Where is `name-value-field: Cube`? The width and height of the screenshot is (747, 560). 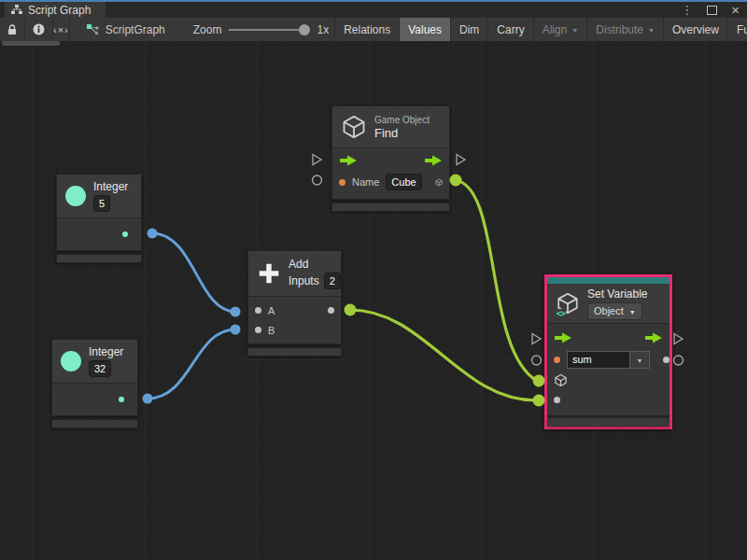
name-value-field: Cube is located at coordinates (403, 182).